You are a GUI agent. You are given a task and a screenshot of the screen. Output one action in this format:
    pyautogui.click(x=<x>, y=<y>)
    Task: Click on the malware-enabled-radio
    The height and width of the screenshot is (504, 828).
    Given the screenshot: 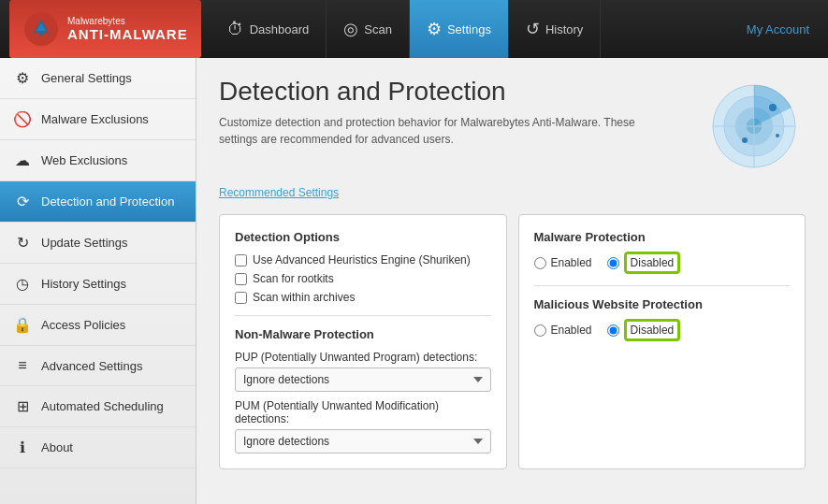 What is the action you would take?
    pyautogui.click(x=541, y=264)
    